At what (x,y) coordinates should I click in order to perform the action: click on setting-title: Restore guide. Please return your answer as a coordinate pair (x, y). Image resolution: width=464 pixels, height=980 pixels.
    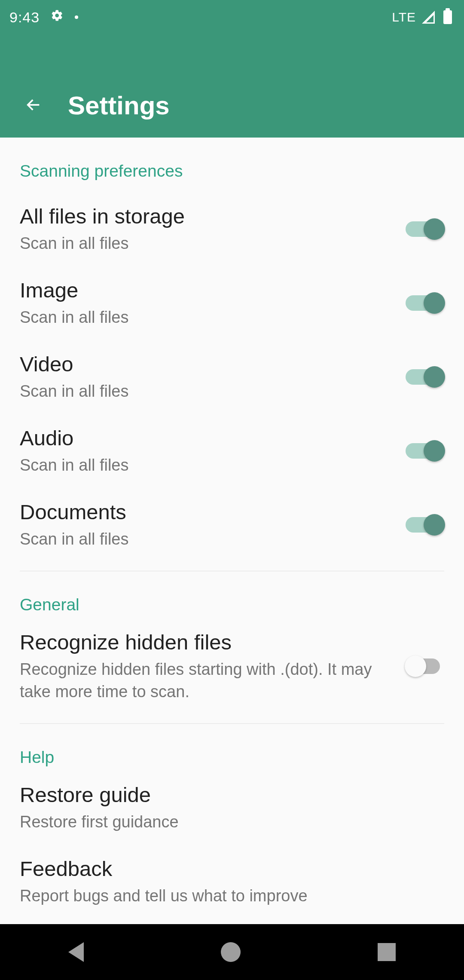
    Looking at the image, I should click on (232, 795).